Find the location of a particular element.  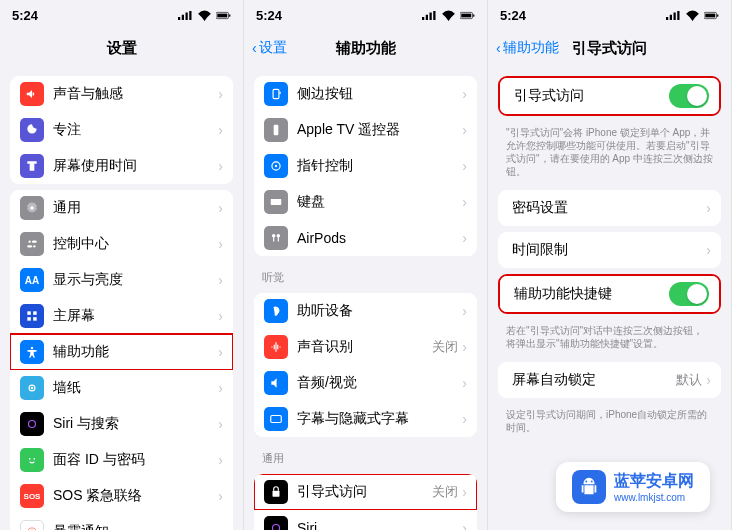

row-label: 侧边按钮 is located at coordinates (380, 94).